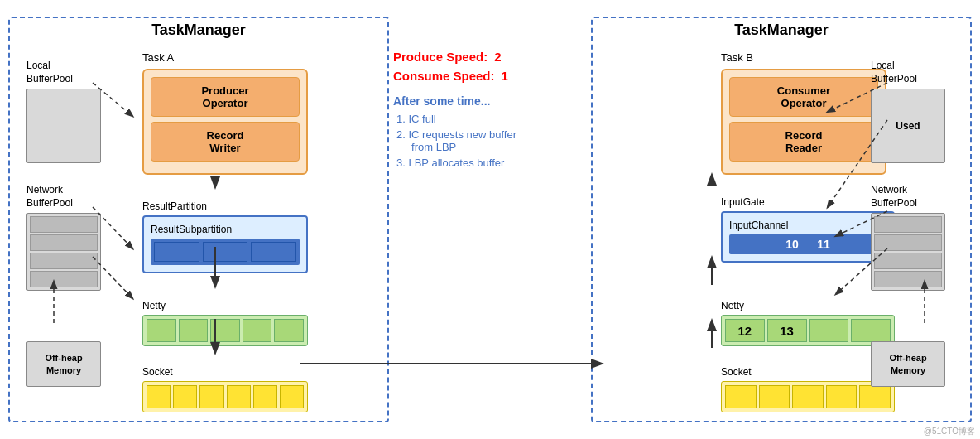 The width and height of the screenshot is (980, 439). What do you see at coordinates (488, 76) in the screenshot?
I see `consume-speed-row: Consume Speed: 1` at bounding box center [488, 76].